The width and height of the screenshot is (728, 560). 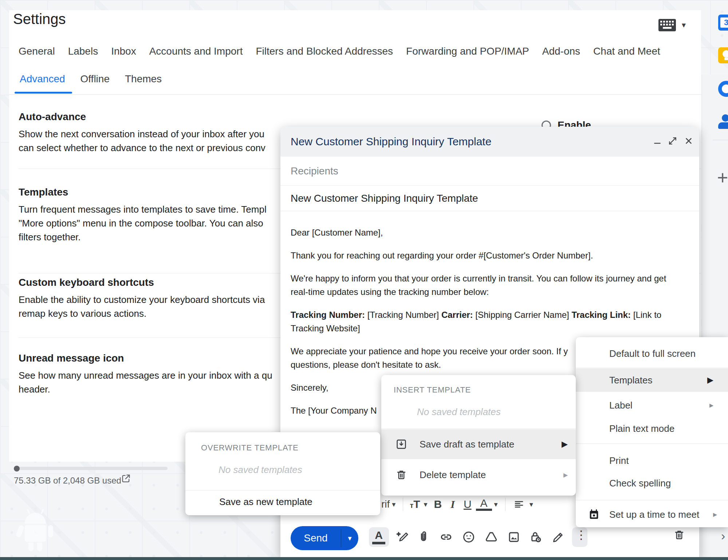 What do you see at coordinates (143, 209) in the screenshot?
I see `section-text: Turn frequent messages into templates to…` at bounding box center [143, 209].